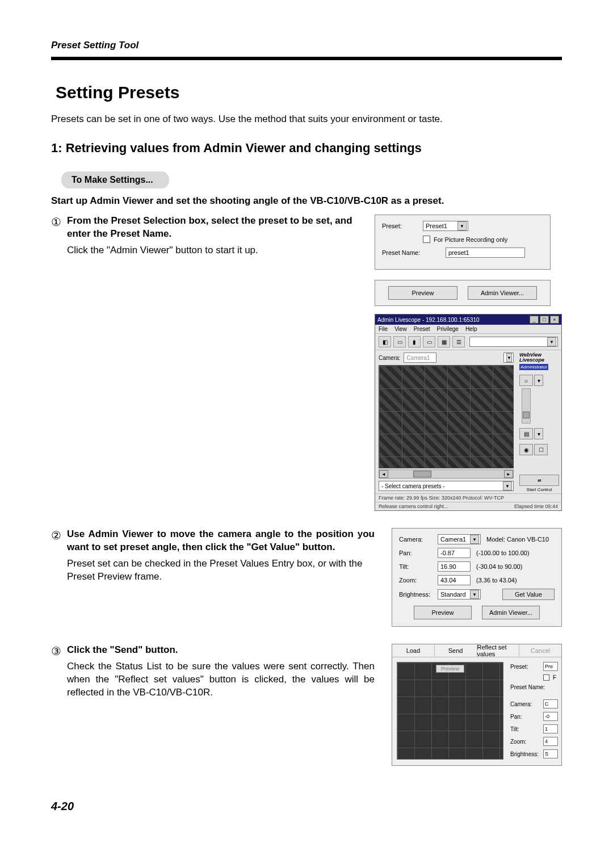  What do you see at coordinates (499, 567) in the screenshot?
I see `p2-tilt-range: (-30.04 to 90.00)` at bounding box center [499, 567].